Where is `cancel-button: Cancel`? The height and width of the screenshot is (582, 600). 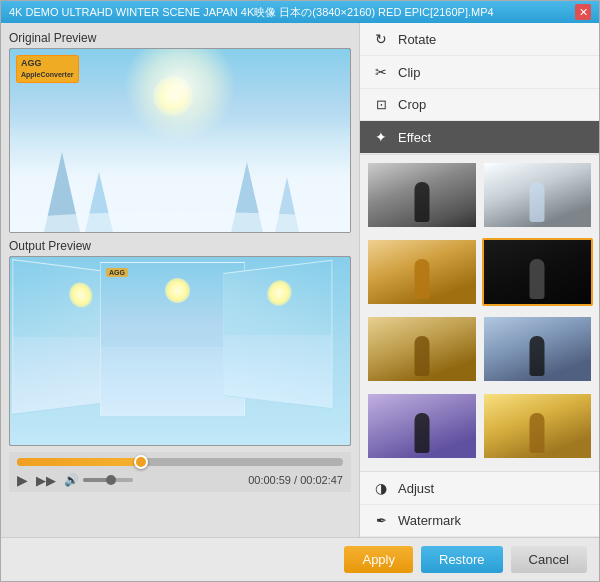 cancel-button: Cancel is located at coordinates (549, 560).